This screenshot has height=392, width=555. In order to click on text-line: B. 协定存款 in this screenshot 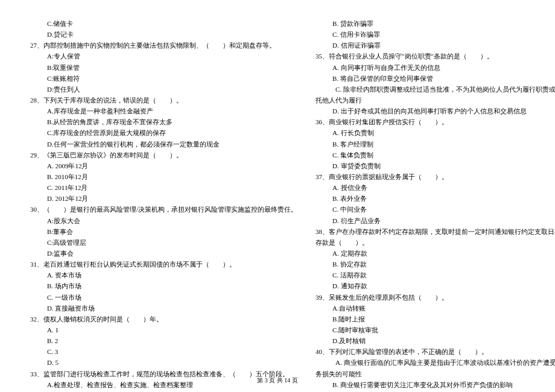, I will do `click(436, 264)`.